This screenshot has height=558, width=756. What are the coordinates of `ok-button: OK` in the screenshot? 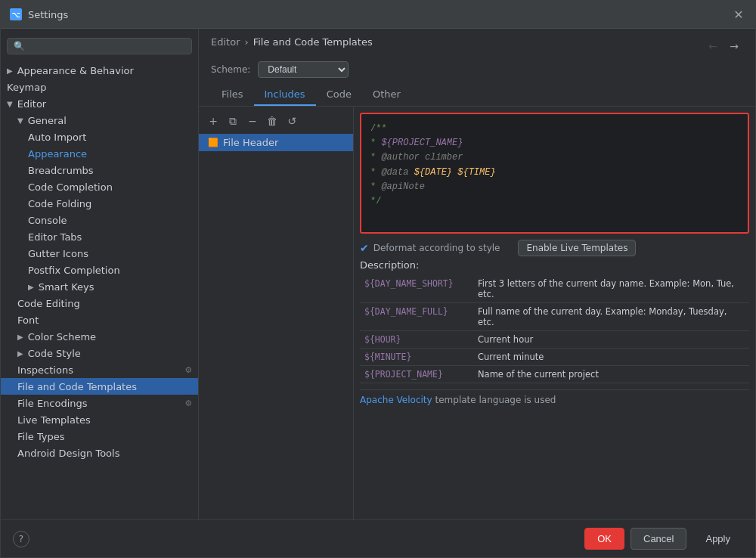 It's located at (605, 538).